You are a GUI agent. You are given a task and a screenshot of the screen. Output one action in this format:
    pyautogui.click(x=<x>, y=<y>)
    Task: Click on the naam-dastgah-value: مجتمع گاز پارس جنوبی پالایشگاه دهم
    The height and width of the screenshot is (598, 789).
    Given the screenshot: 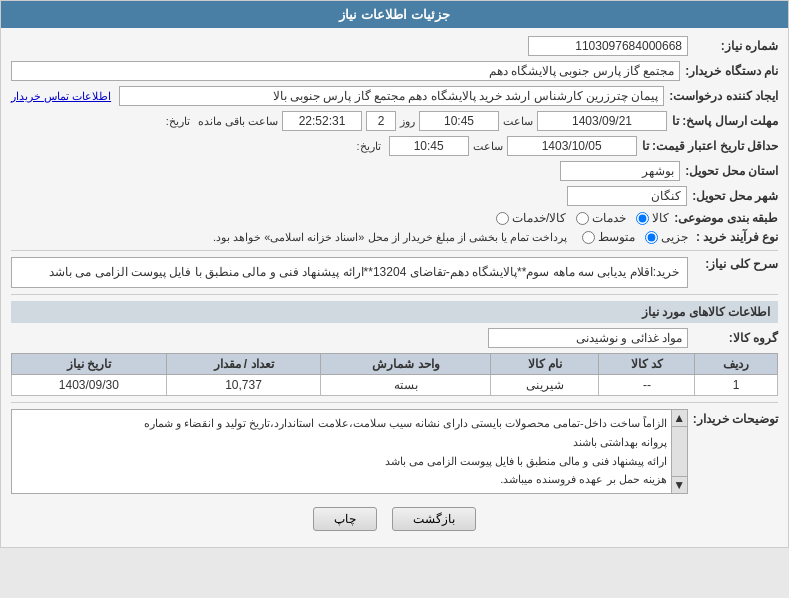 What is the action you would take?
    pyautogui.click(x=346, y=71)
    